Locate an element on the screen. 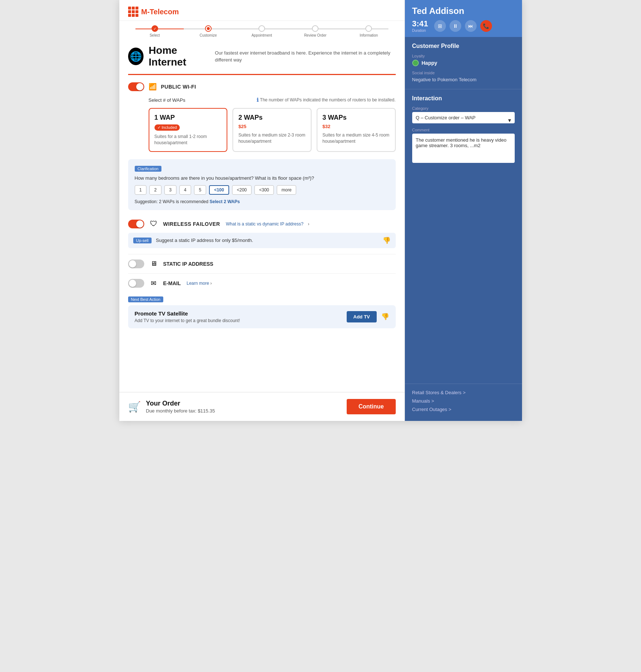 This screenshot has width=641, height=672. progress-line-done is located at coordinates (160, 29).